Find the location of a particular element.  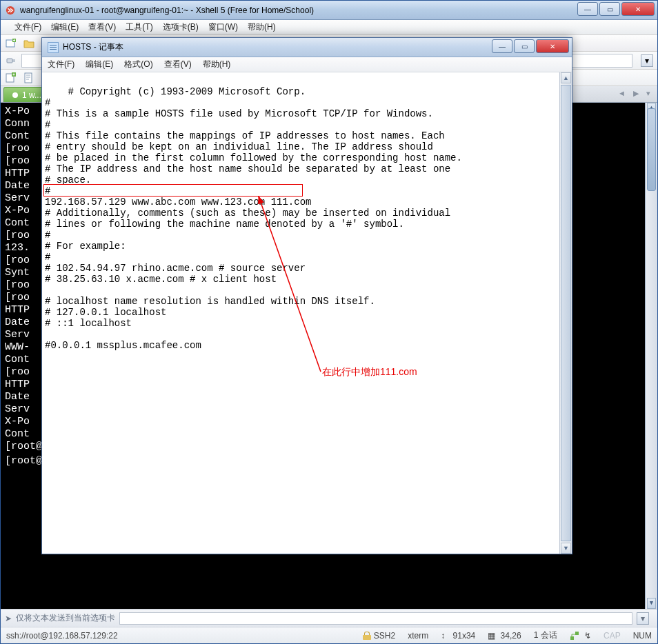

menu-view: 查看(V) is located at coordinates (102, 28).